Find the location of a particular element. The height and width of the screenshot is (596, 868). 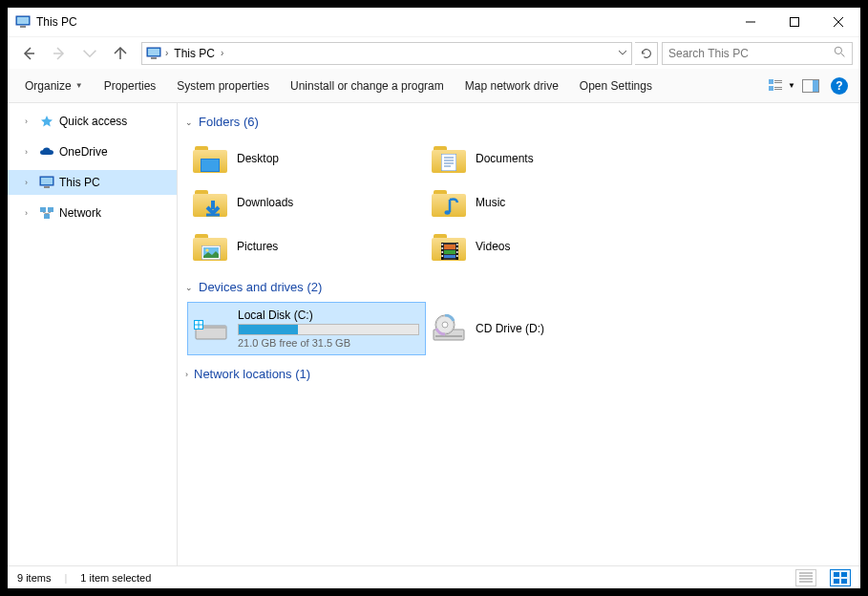

group-label: Folders (6) is located at coordinates (229, 122).